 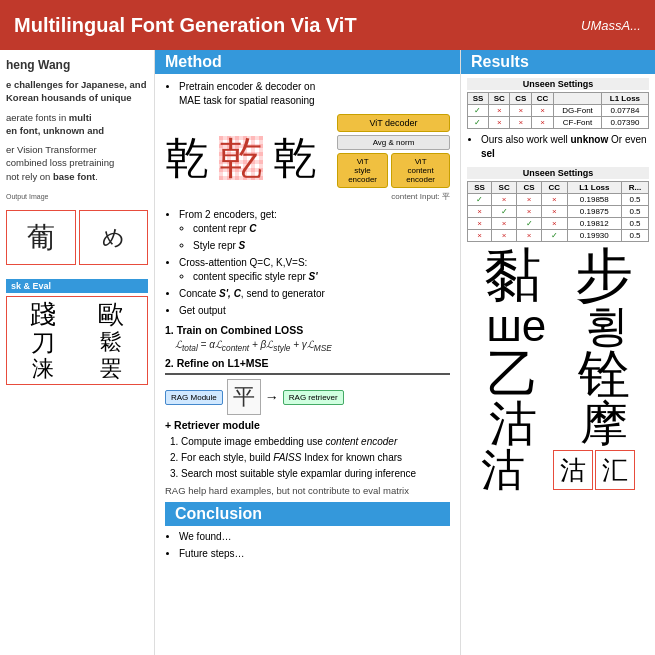 I want to click on challenges-text: e challenges for Japanese, and Korean ho…, so click(x=77, y=92).